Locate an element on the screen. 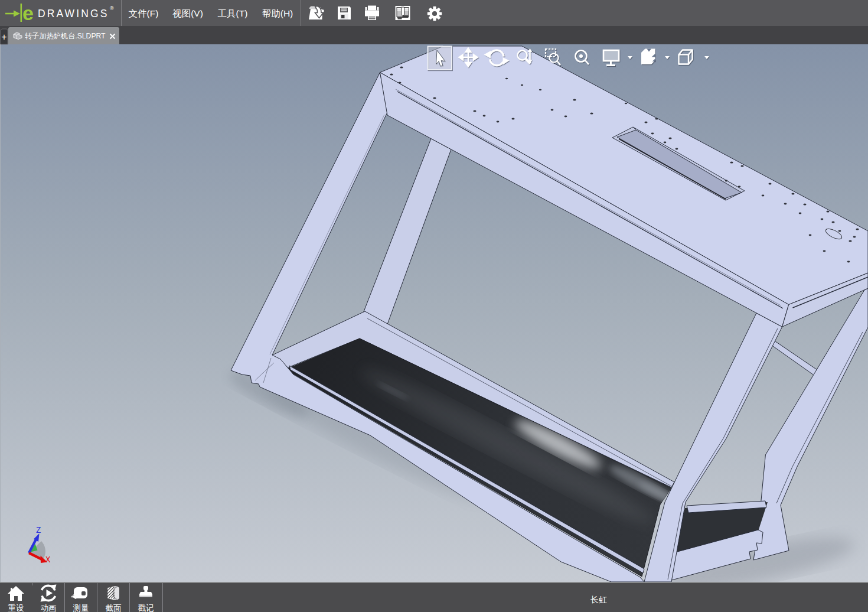  svg-text: 戳记 is located at coordinates (146, 608).